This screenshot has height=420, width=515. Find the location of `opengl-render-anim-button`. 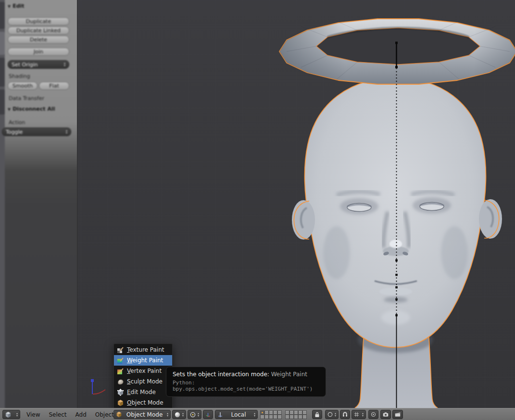

opengl-render-anim-button is located at coordinates (398, 415).